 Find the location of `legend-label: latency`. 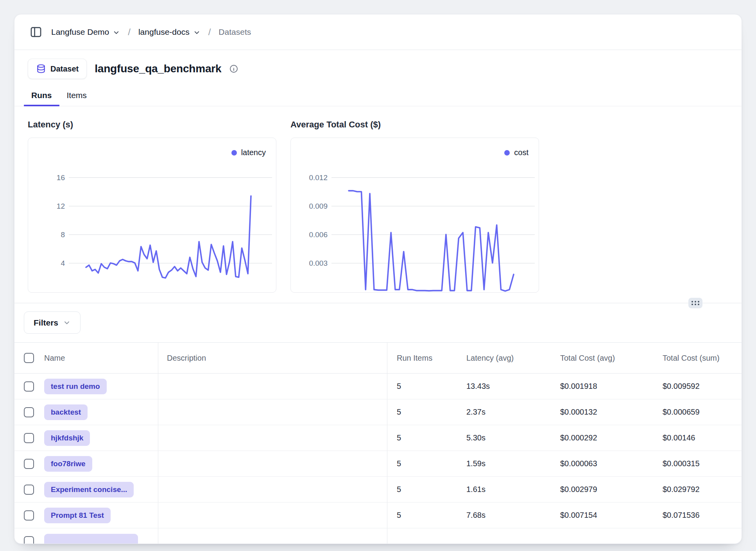

legend-label: latency is located at coordinates (253, 152).